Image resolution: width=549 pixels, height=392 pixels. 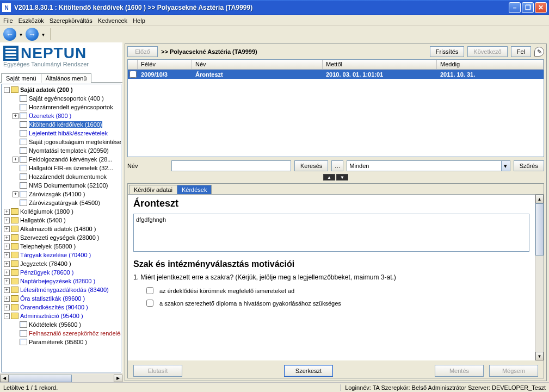 I want to click on chevron-down-icon: ▾, so click(x=505, y=166).